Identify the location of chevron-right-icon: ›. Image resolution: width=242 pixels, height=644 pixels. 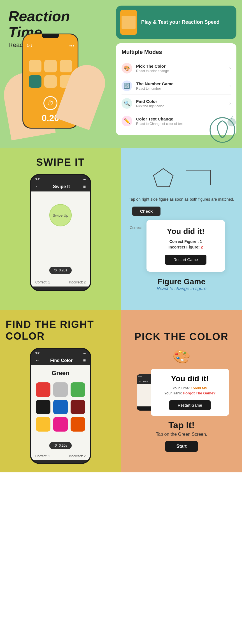
(230, 68).